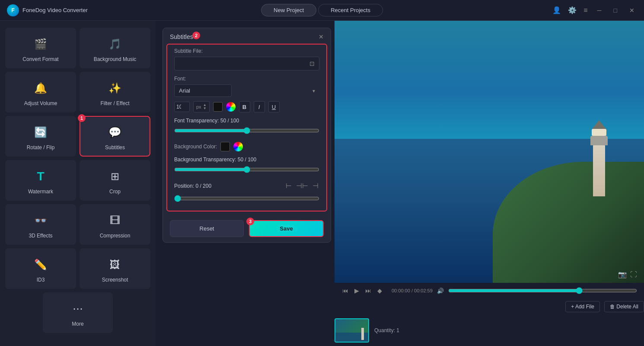  Describe the element at coordinates (247, 131) in the screenshot. I see `font-transparency-slider` at that location.